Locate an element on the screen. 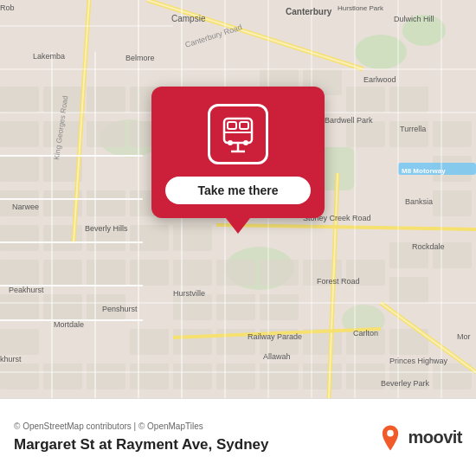  svg-text: Campsie is located at coordinates (189, 19).